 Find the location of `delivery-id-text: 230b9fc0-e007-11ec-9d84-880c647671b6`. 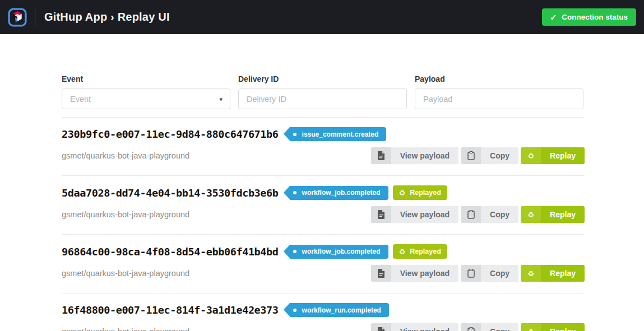

delivery-id-text: 230b9fc0-e007-11ec-9d84-880c647671b6 is located at coordinates (170, 134).